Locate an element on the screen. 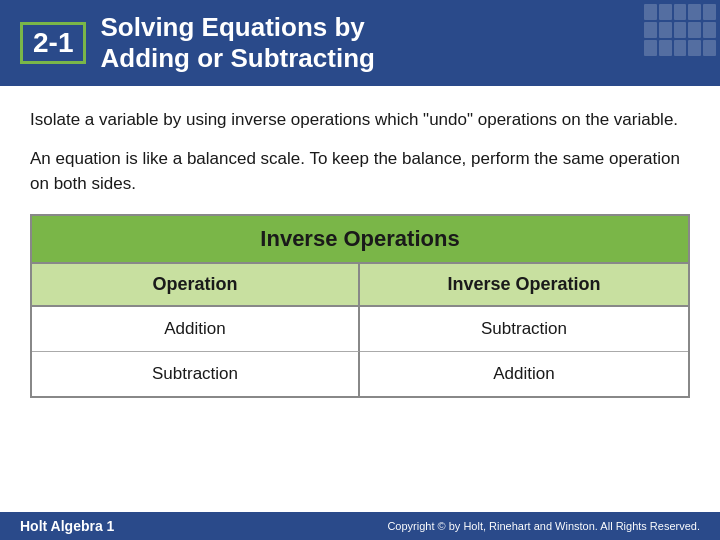 The width and height of the screenshot is (720, 540). row2-operation: Subtraction is located at coordinates (196, 374).